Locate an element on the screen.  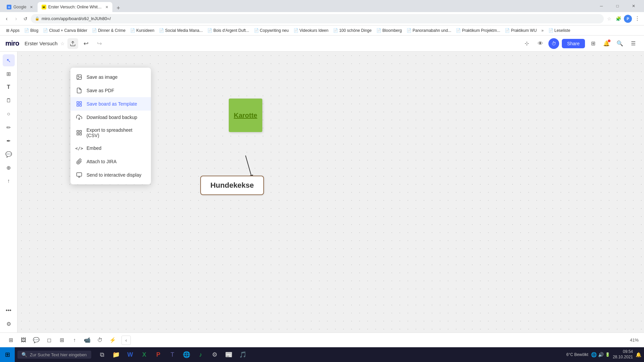
tool-pen: ✏ is located at coordinates (9, 127).